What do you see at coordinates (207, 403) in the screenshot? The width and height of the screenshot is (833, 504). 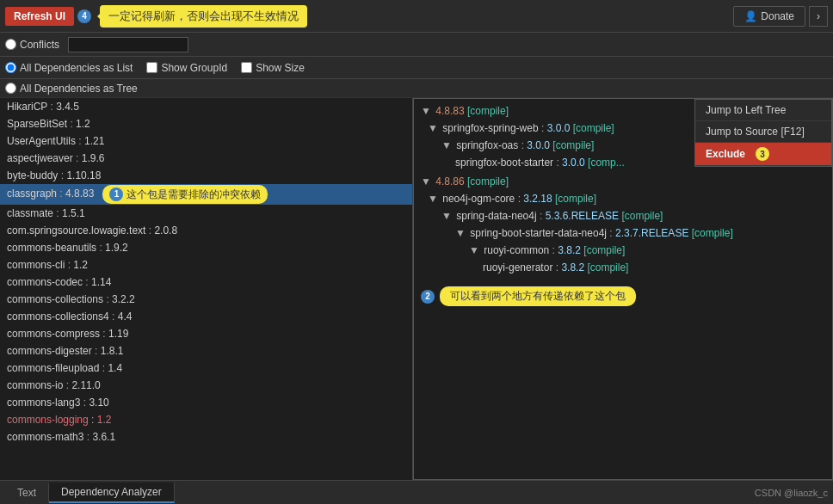 I see `dep-item: commons-lang3 : 3.10` at bounding box center [207, 403].